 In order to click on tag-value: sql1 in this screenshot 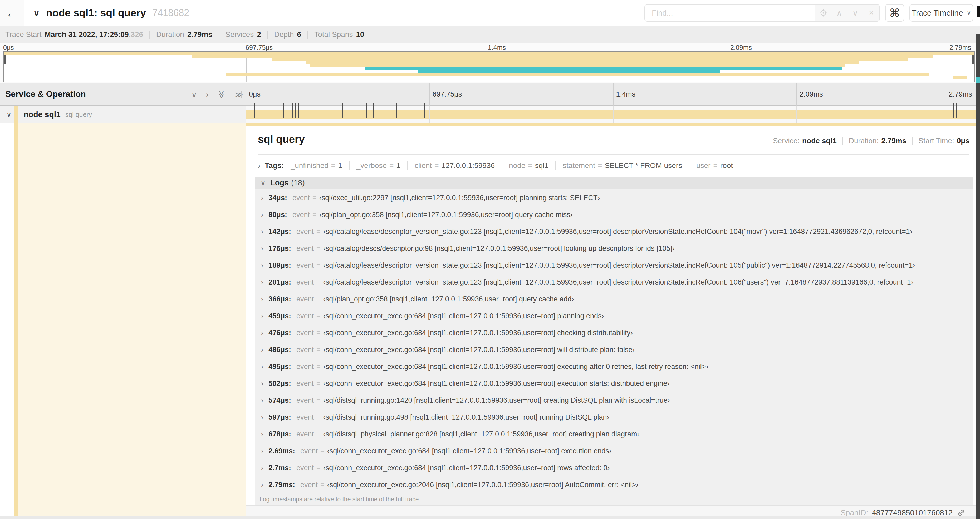, I will do `click(542, 166)`.